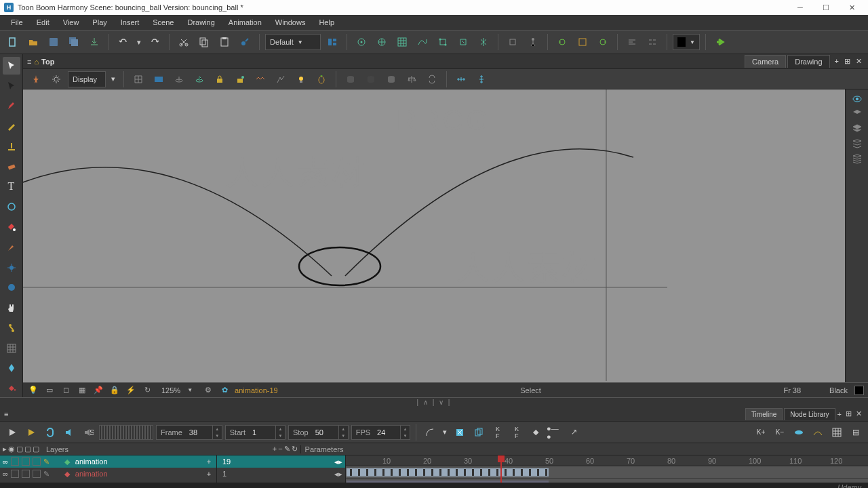 The image size is (868, 488). What do you see at coordinates (799, 432) in the screenshot?
I see `eye-timeline-button` at bounding box center [799, 432].